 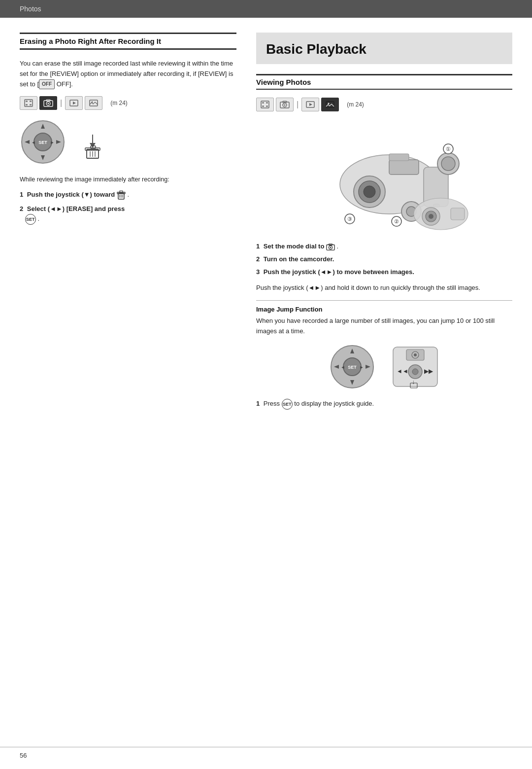 What do you see at coordinates (266, 9) in the screenshot?
I see `top-bar: Photos` at bounding box center [266, 9].